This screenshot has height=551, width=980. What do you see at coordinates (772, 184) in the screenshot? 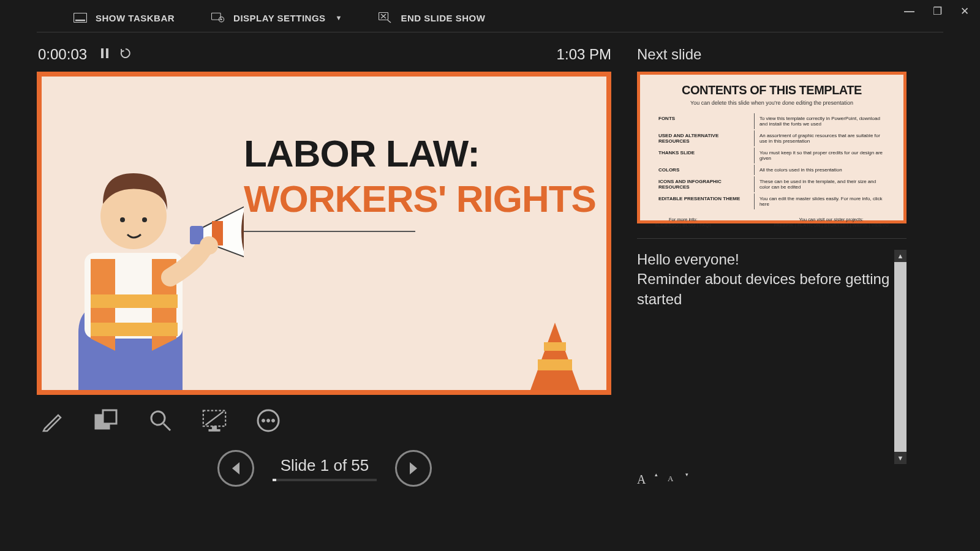
I see `ns-row: ICONS AND INFOGRAPHIC RESOURCESThese can…` at bounding box center [772, 184].